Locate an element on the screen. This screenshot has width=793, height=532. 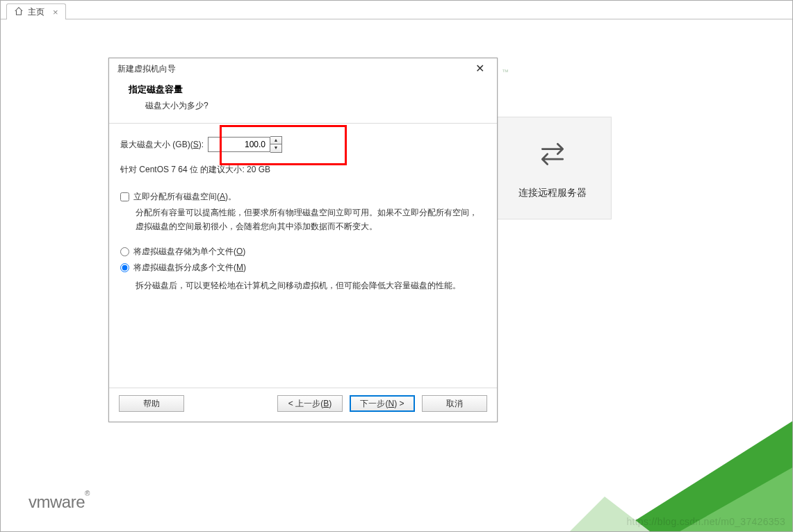
watermark-text: https://blog.csdn.net/m0_37426353 is located at coordinates (706, 522).